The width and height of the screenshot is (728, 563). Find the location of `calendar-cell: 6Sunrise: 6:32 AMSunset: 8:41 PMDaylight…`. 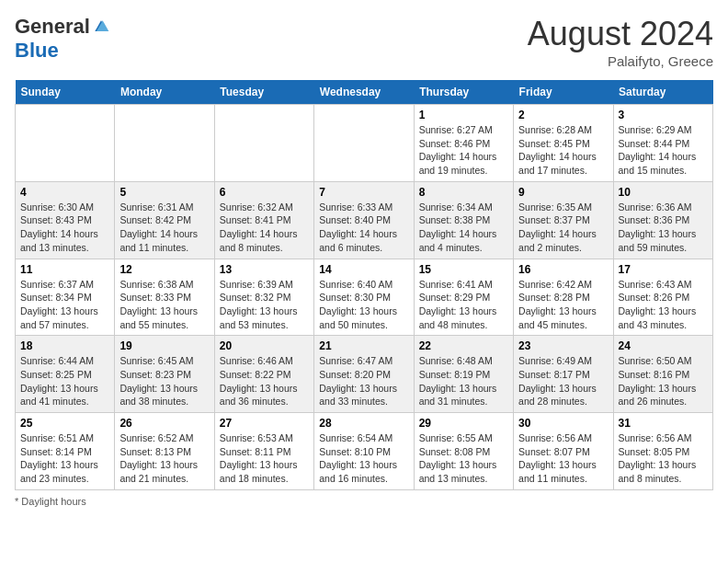

calendar-cell: 6Sunrise: 6:32 AMSunset: 8:41 PMDaylight… is located at coordinates (264, 220).